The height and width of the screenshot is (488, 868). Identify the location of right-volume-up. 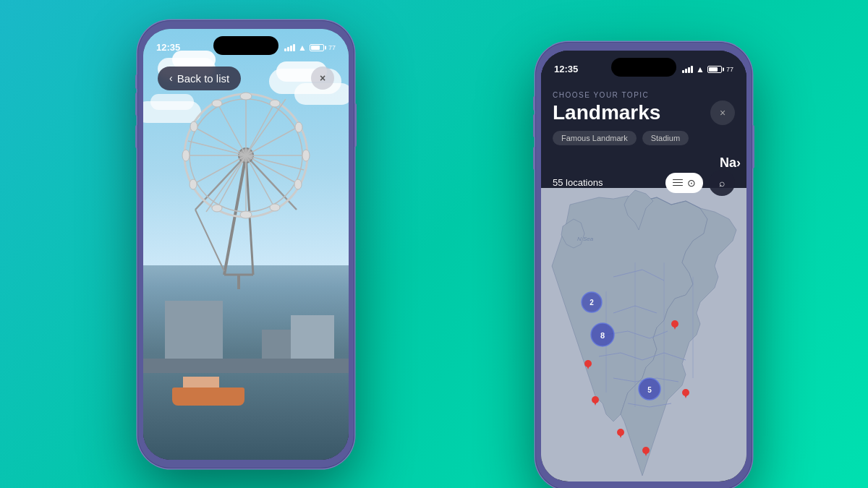
(534, 126).